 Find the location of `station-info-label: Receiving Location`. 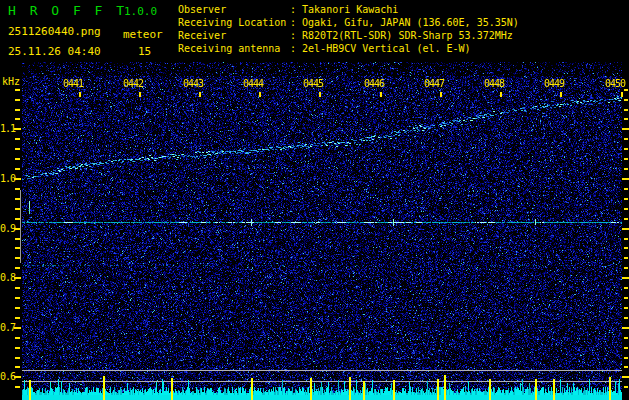

station-info-label: Receiving Location is located at coordinates (234, 22).